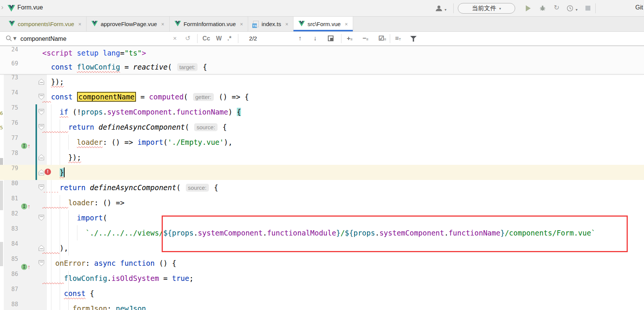 The width and height of the screenshot is (644, 310). I want to click on code-line-85: 85I↑ onError: async function () {, so click(322, 263).